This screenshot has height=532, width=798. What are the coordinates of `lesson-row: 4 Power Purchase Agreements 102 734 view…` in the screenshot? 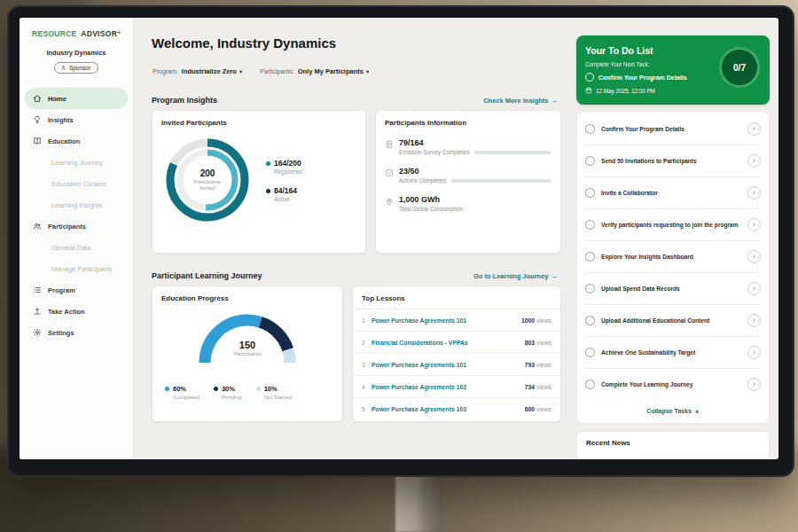 It's located at (457, 387).